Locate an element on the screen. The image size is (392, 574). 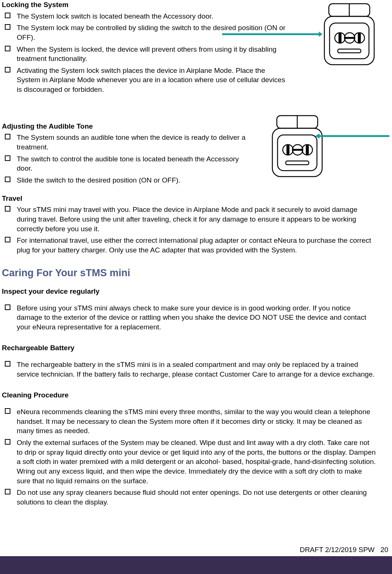
list-item-text: For international travel, use either the… is located at coordinates (194, 245).